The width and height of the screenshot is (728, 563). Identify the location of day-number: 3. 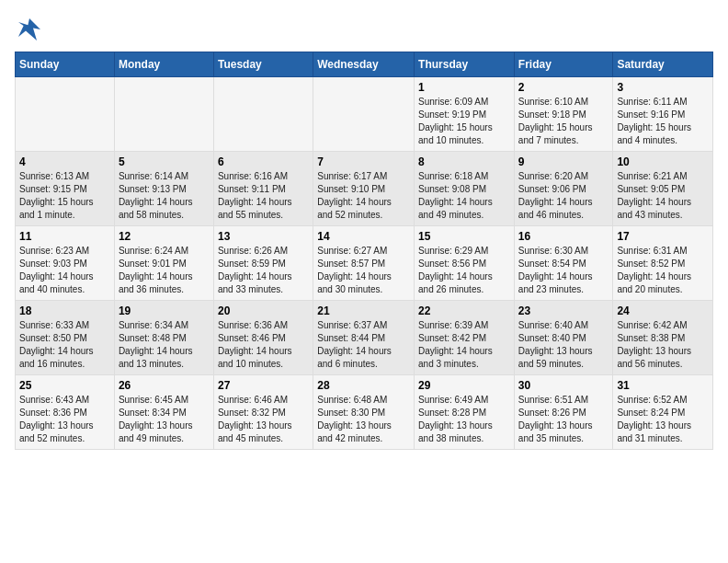
(663, 87).